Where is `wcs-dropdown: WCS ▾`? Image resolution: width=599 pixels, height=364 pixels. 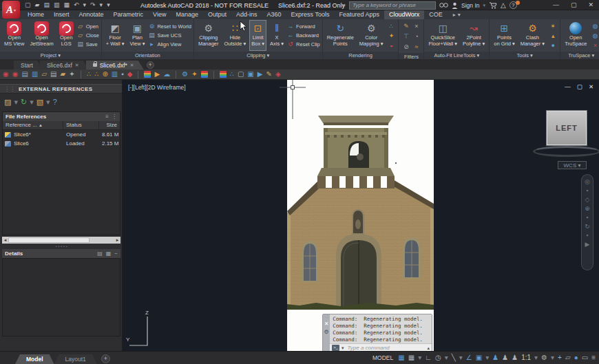
wcs-dropdown: WCS ▾ is located at coordinates (572, 165).